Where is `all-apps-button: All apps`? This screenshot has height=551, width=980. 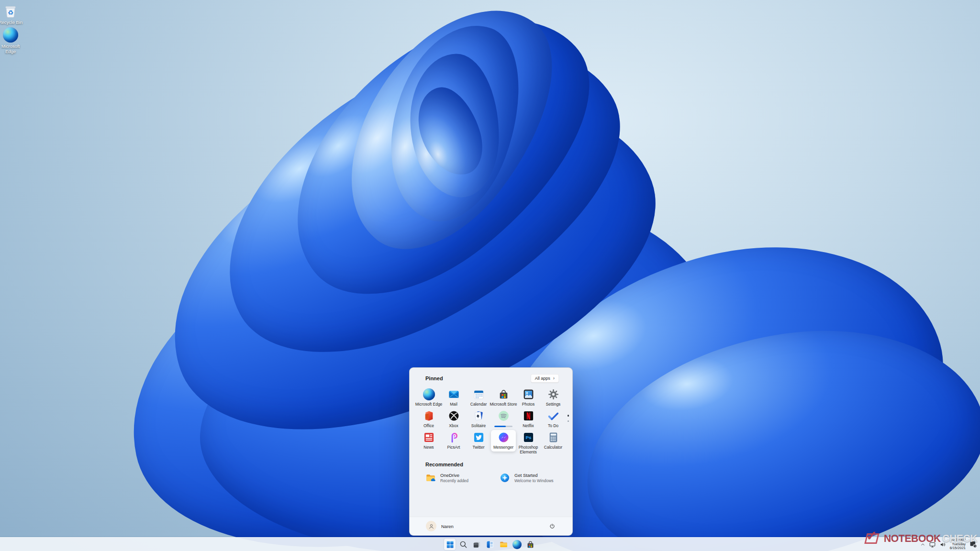 all-apps-button: All apps is located at coordinates (545, 378).